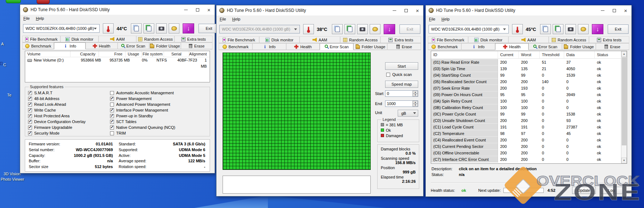 The height and width of the screenshot is (208, 644). What do you see at coordinates (526, 62) in the screenshot?
I see `smart-row: (01) Raw Read Error Rate 200 200 51 37 o…` at bounding box center [526, 62].